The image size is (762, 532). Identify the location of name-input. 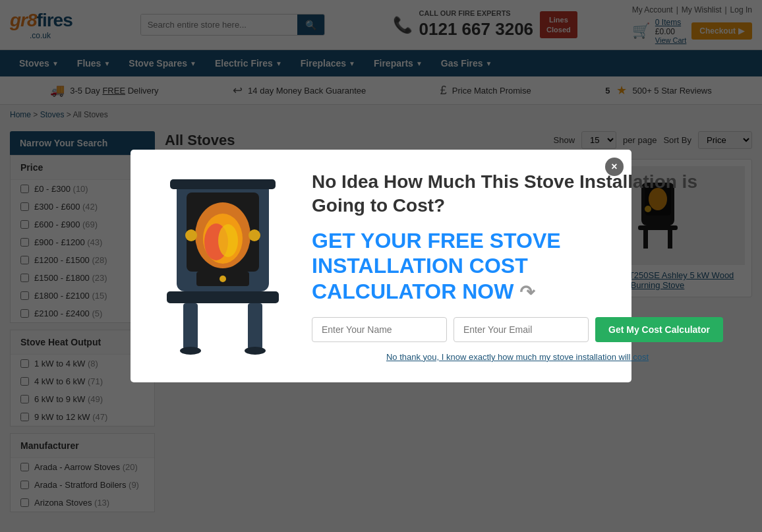
(380, 330).